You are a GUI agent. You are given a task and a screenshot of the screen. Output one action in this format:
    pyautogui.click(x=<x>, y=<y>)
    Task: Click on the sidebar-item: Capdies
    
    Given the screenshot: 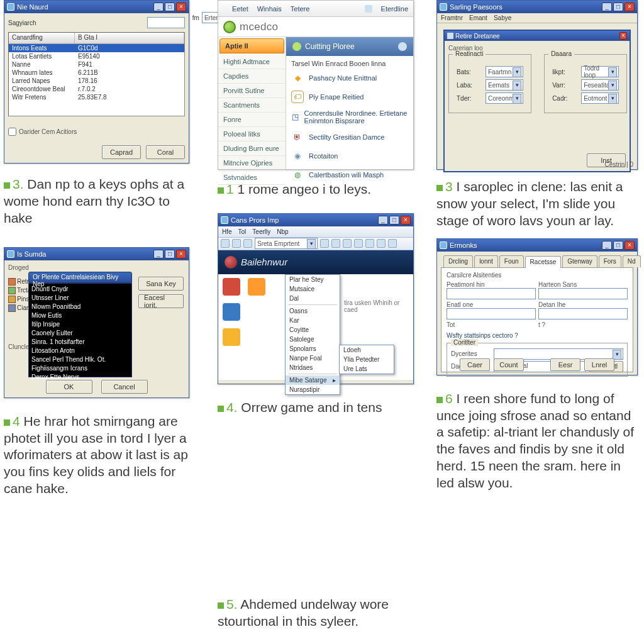 What is the action you would take?
    pyautogui.click(x=252, y=77)
    